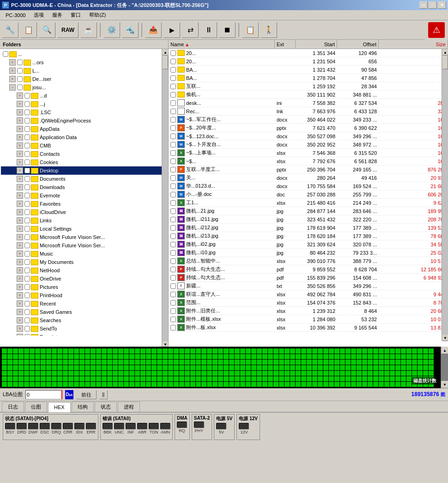  I want to click on table-row: X附件...板.xlsxxlsx10 396 3929 165 54413 81…, so click(309, 328).